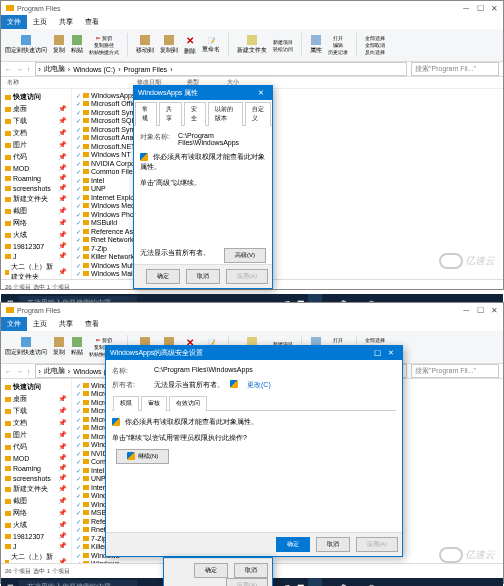  Describe the element at coordinates (170, 114) in the screenshot. I see `tab-sharing: 共享` at that location.